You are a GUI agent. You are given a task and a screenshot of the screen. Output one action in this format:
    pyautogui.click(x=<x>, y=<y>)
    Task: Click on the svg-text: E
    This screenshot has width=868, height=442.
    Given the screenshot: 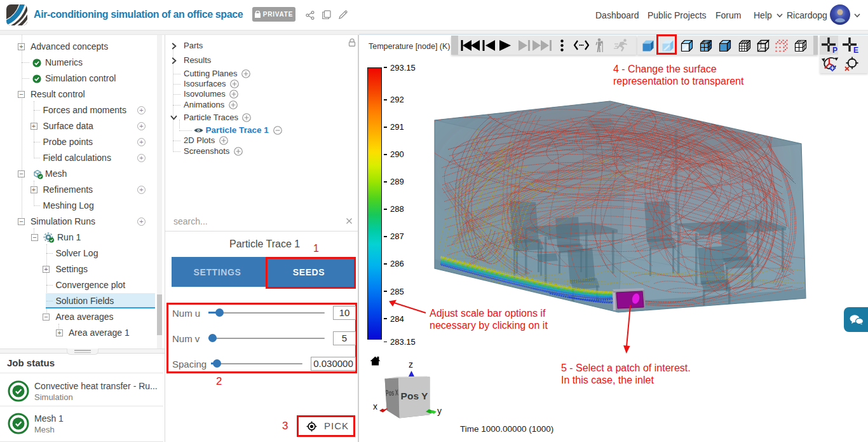 What is the action you would take?
    pyautogui.click(x=856, y=50)
    